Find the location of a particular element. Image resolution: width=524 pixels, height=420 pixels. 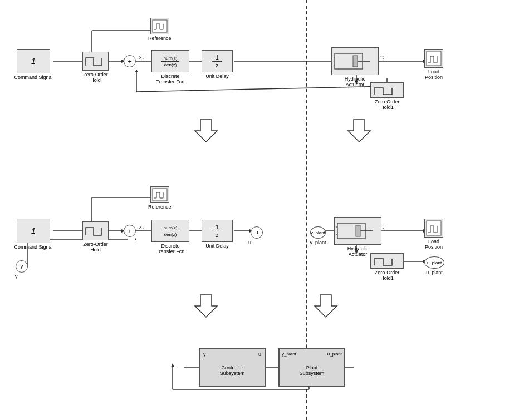

zoh1-label-top: Zero-OrderHold1 is located at coordinates (387, 105).